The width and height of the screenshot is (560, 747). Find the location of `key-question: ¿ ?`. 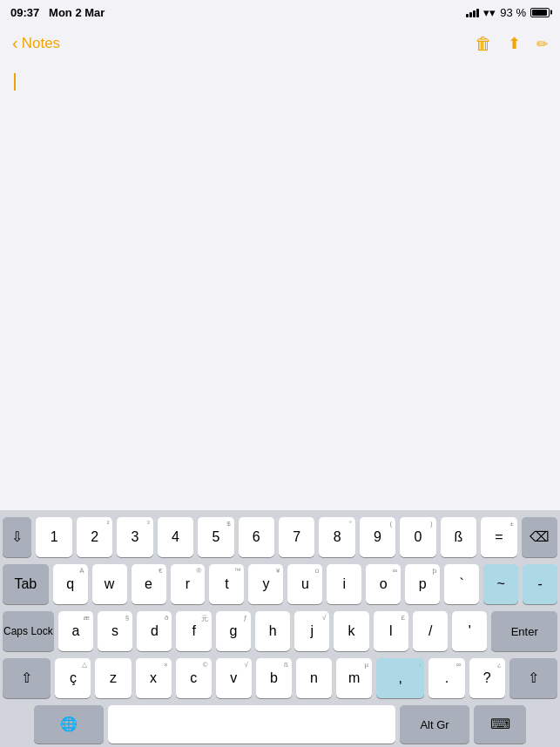

key-question: ¿ ? is located at coordinates (488, 678).